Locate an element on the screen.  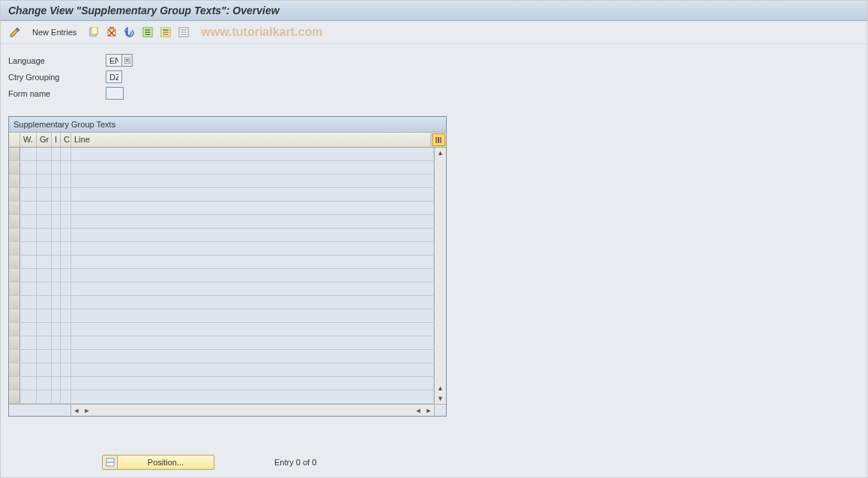
column-i: I is located at coordinates (56, 139).